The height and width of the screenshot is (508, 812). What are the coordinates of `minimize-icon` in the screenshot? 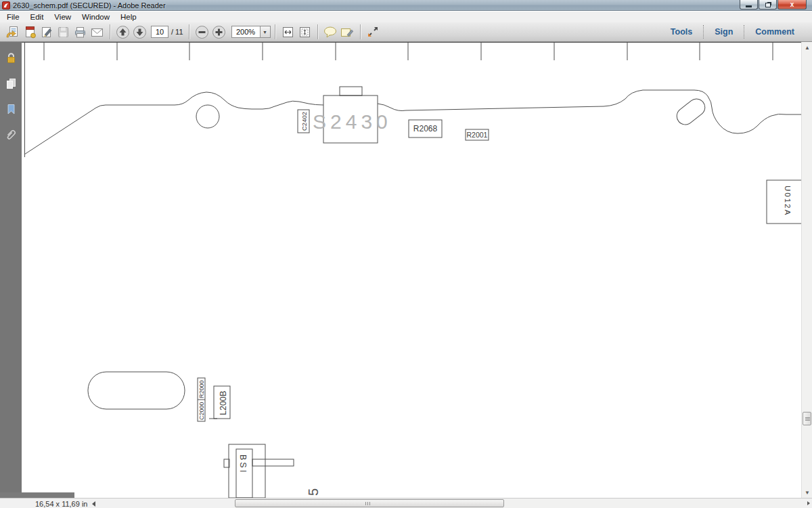 It's located at (748, 7).